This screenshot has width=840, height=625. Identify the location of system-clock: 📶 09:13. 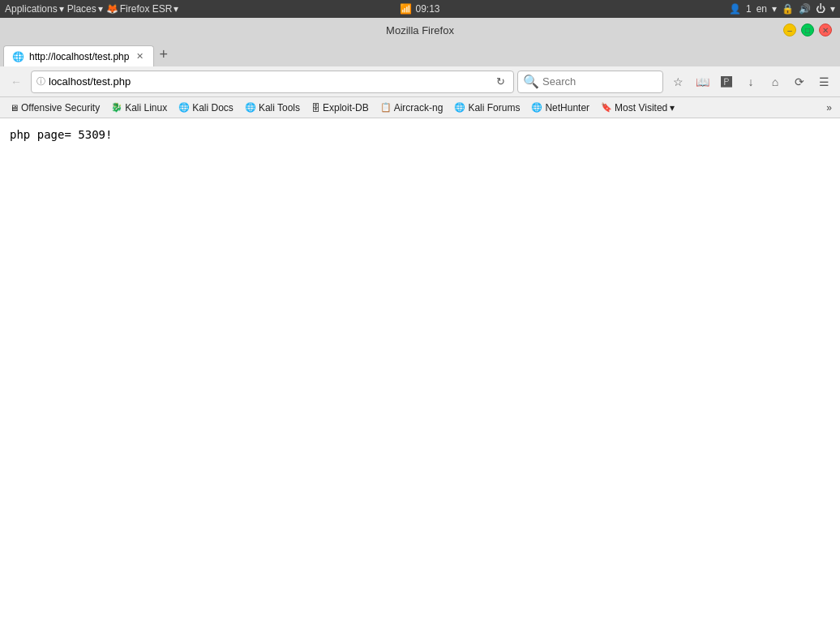
(420, 9).